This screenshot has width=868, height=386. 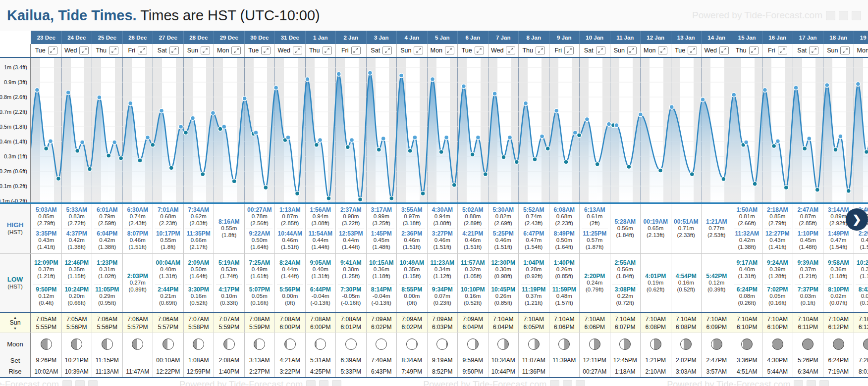 I want to click on tide-height-ft: (1.41ft), so click(x=47, y=247).